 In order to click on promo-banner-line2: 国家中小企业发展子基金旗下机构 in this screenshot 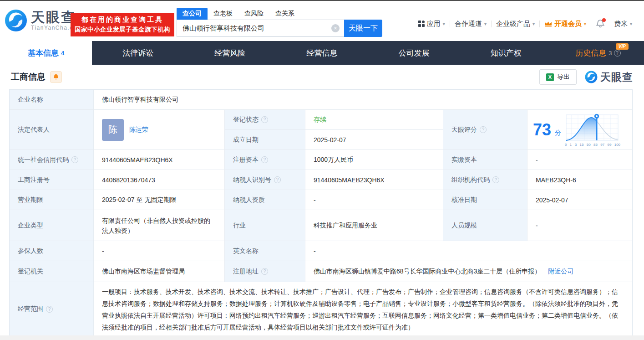, I will do `click(122, 30)`.